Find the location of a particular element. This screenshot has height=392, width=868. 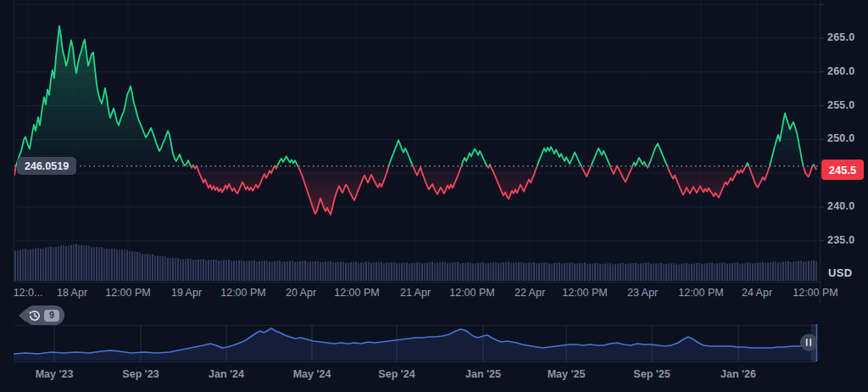

history-count-badge: 9 is located at coordinates (52, 316).